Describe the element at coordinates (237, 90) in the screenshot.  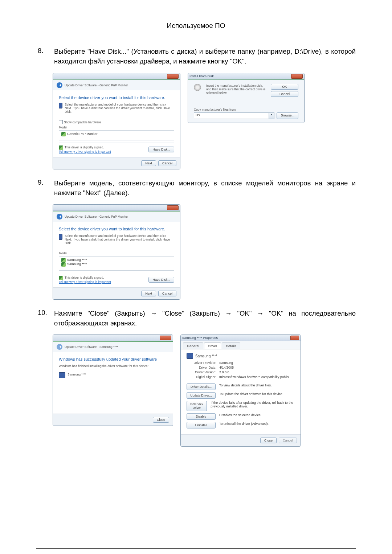
I see `message-text: Insert the manufacturer's installation d…` at that location.